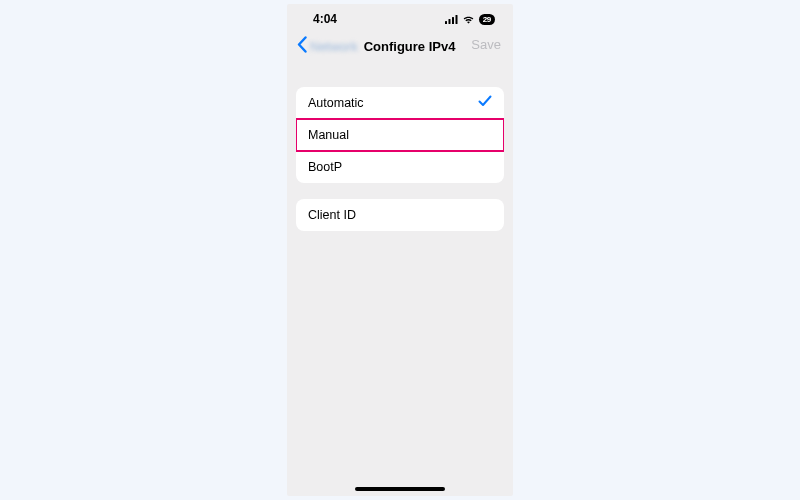  What do you see at coordinates (410, 46) in the screenshot?
I see `page-title: Configure IPv4` at bounding box center [410, 46].